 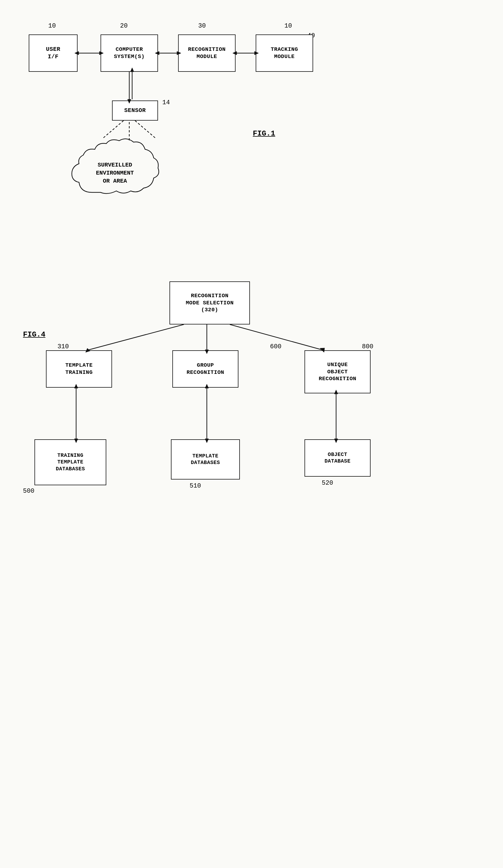 What do you see at coordinates (285, 53) in the screenshot?
I see `box-tracking: TRACKING MODULE` at bounding box center [285, 53].